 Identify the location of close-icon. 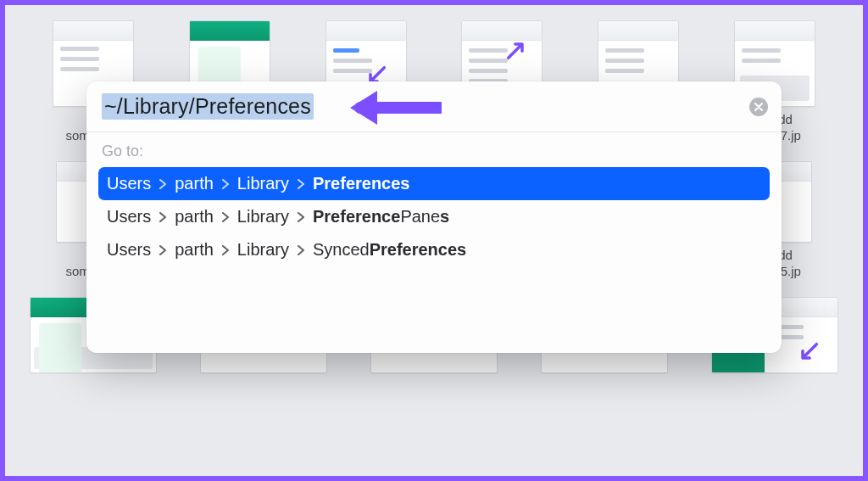
(759, 107).